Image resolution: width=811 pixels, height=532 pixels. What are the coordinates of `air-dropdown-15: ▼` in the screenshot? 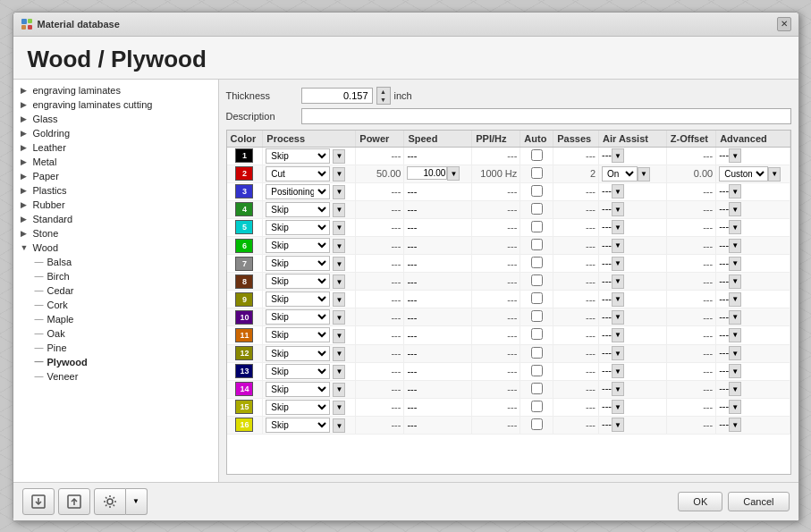 It's located at (618, 407).